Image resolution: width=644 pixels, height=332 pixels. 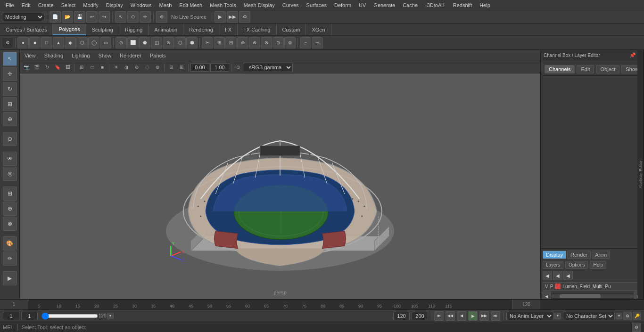 What do you see at coordinates (94, 43) in the screenshot?
I see `torus-icon: ◯` at bounding box center [94, 43].